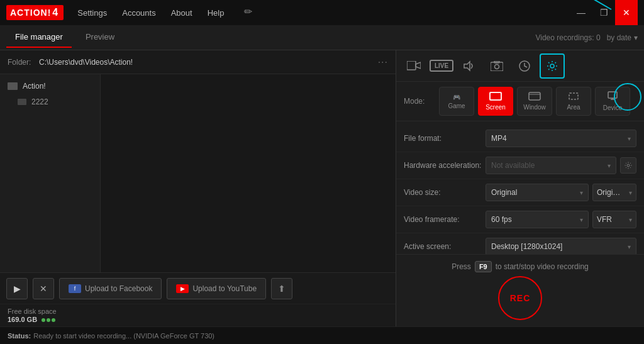 This screenshot has width=644, height=344. Describe the element at coordinates (499, 138) in the screenshot. I see `file-format-value: MP4` at that location.